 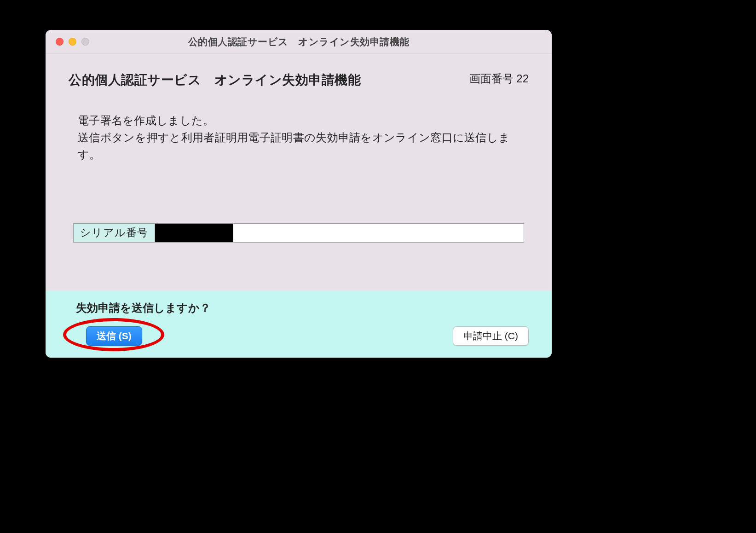 What do you see at coordinates (303, 138) in the screenshot?
I see `body-text: 電子署名を作成しました。 送信ボタンを押すと利用者証明用電子証明書の失効申請をオ…` at bounding box center [303, 138].